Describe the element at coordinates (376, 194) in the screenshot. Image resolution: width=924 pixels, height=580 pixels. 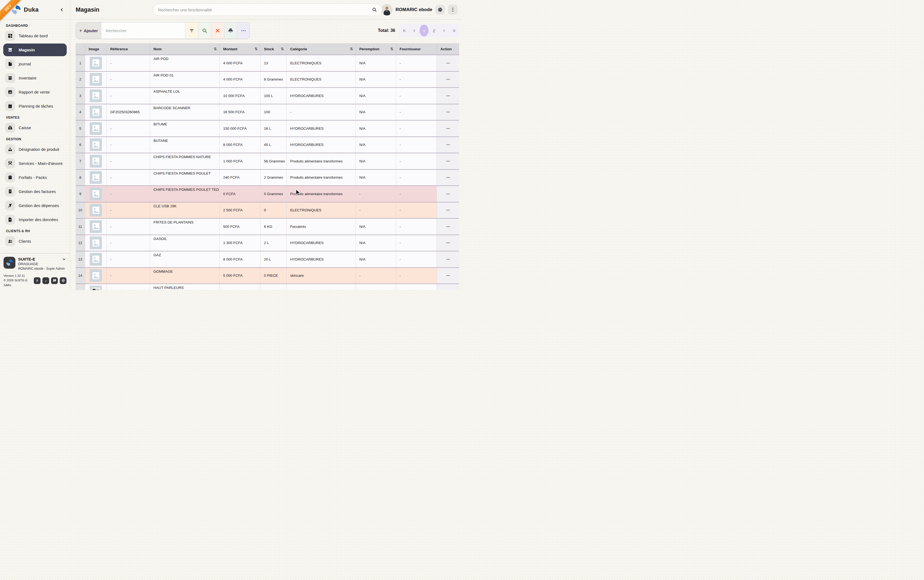
I see `expiry-cell: -` at that location.